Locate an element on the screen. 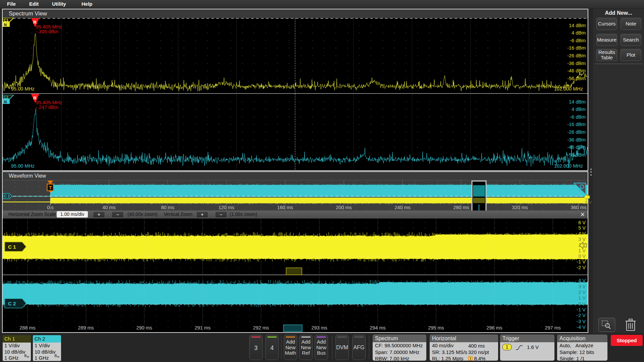 Image resolution: width=644 pixels, height=362 pixels. svg-text: 294 ms is located at coordinates (378, 328).